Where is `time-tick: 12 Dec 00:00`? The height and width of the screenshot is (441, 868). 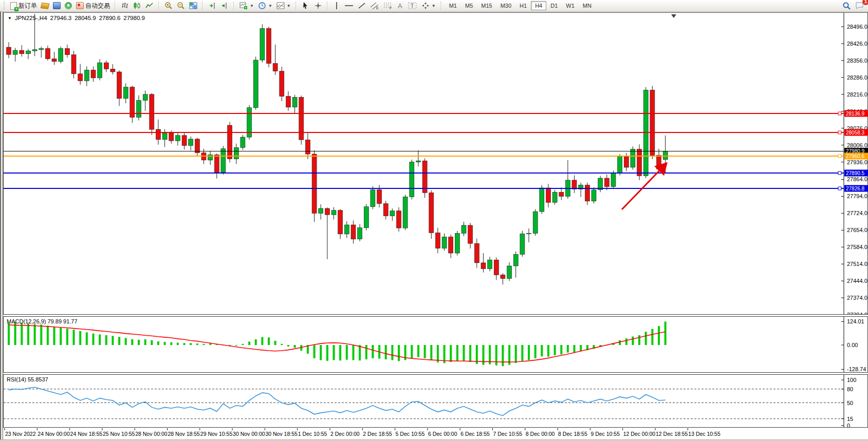 time-tick: 12 Dec 00:00 is located at coordinates (639, 434).